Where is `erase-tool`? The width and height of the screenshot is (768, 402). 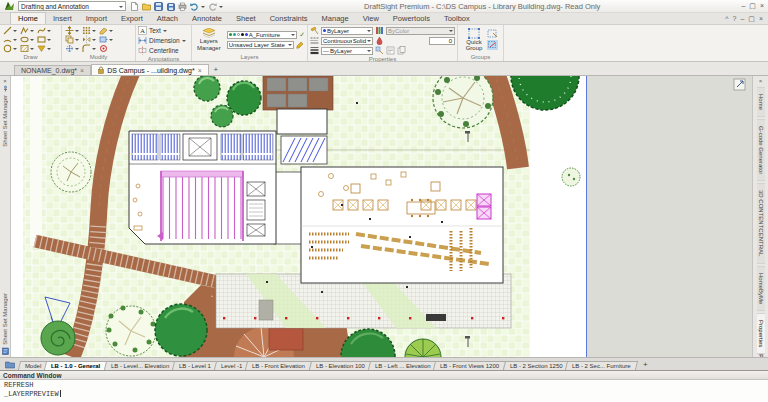 erase-tool is located at coordinates (106, 30).